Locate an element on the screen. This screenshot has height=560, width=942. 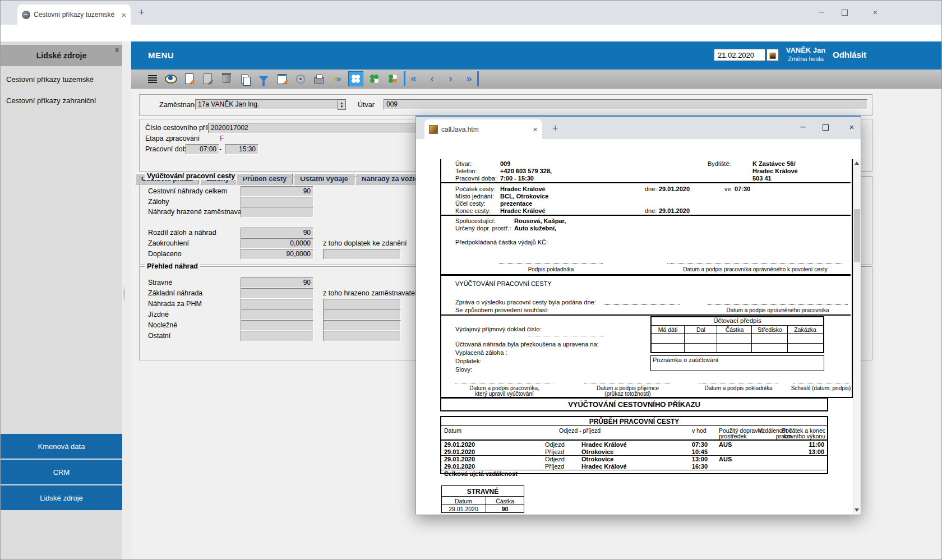
allowance-field: 90 is located at coordinates (277, 283).